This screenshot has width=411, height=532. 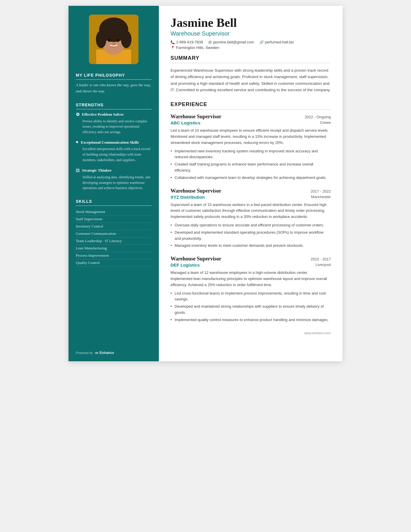 What do you see at coordinates (251, 80) in the screenshot?
I see `summary-text: Experienced Warehouse Supervisor with st…` at bounding box center [251, 80].